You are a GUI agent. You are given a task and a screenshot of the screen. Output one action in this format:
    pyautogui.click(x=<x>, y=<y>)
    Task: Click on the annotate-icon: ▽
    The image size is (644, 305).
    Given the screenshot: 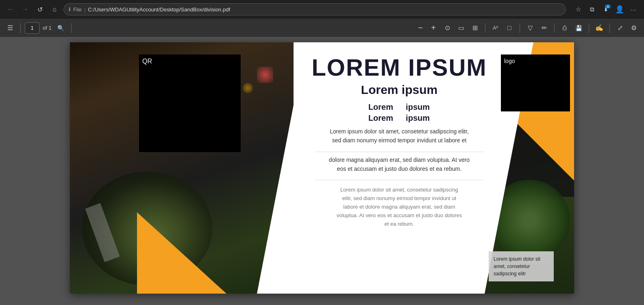 What is the action you would take?
    pyautogui.click(x=530, y=28)
    